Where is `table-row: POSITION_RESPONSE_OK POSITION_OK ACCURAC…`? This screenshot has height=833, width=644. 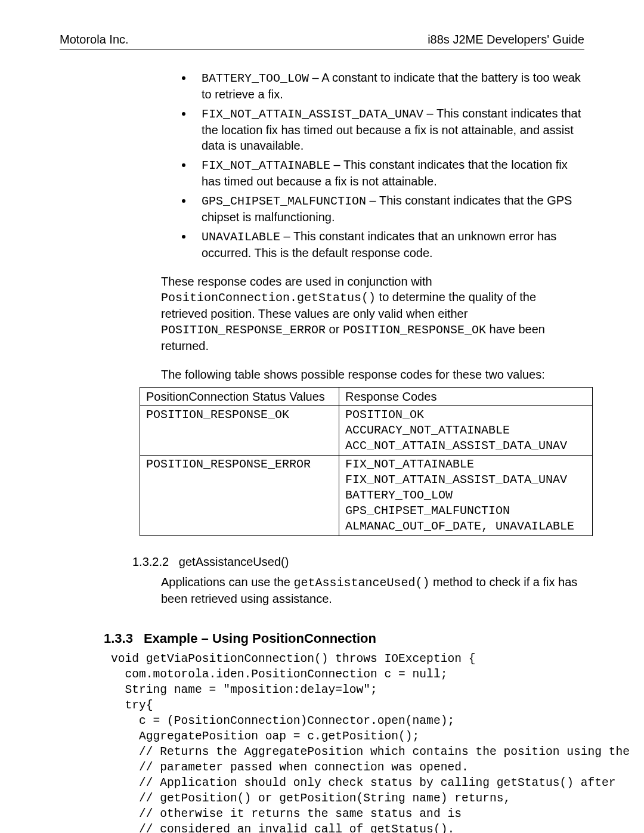
table-row: POSITION_RESPONSE_OK POSITION_OK ACCURAC… is located at coordinates (366, 431).